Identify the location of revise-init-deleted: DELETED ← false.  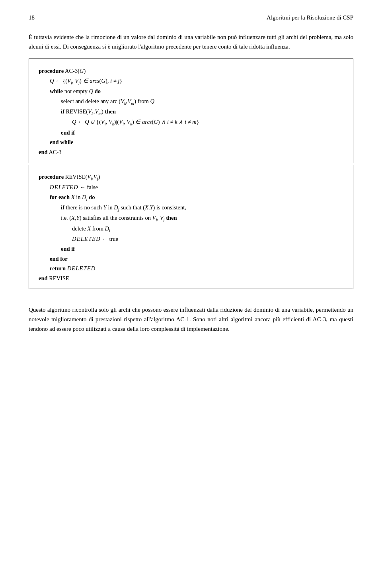
(191, 187).